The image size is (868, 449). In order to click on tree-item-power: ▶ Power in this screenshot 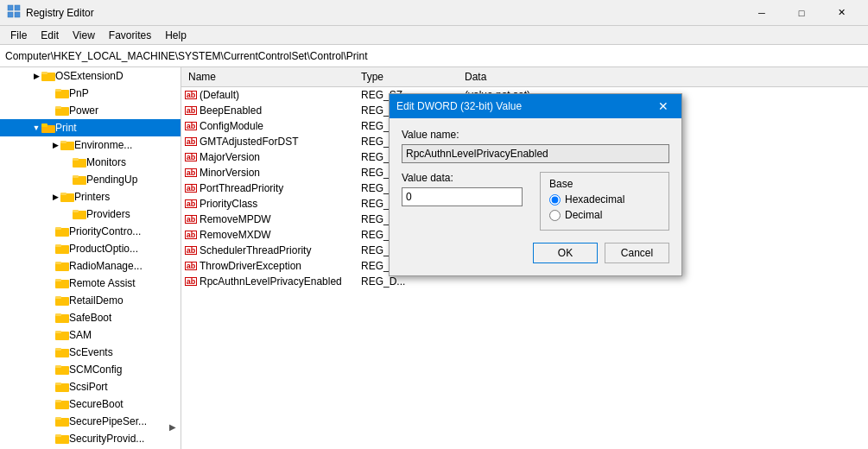, I will do `click(90, 111)`.